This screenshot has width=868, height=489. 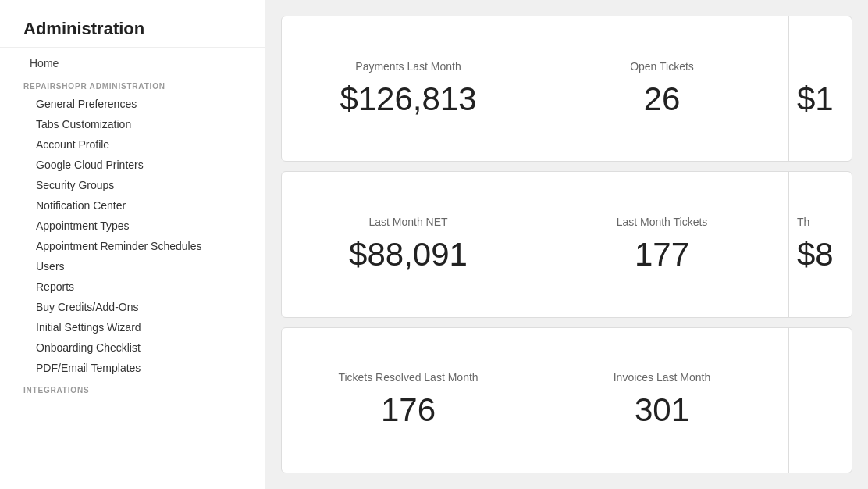 I want to click on stat-invoices-last-month: Invoices Last Month 301, so click(x=662, y=400).